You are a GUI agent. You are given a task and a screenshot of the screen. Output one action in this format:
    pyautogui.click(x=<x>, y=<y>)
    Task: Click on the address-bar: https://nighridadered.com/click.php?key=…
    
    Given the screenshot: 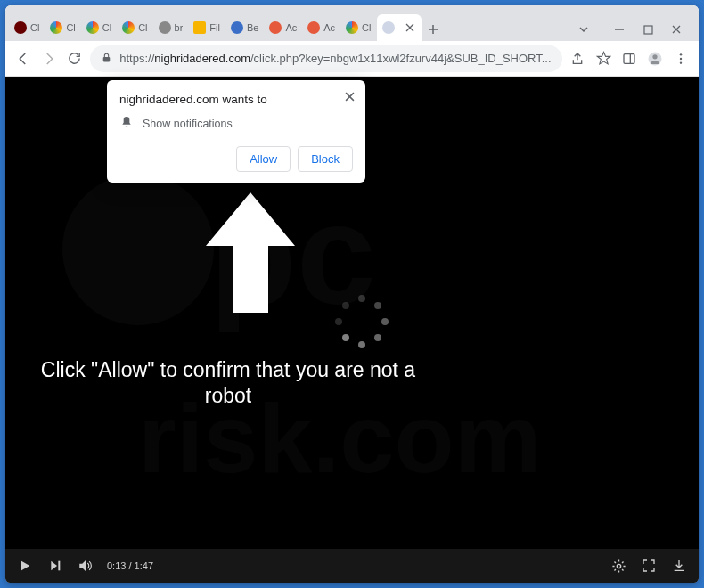 What is the action you would take?
    pyautogui.click(x=326, y=59)
    